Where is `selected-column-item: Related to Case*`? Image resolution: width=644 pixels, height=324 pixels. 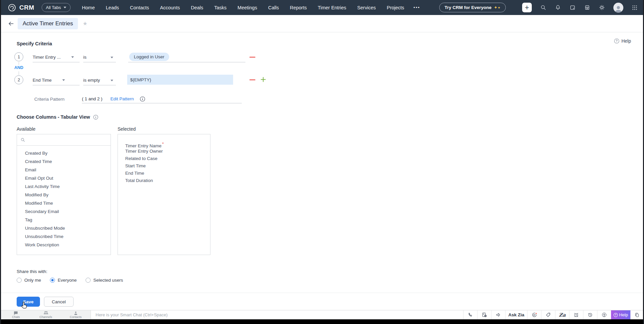
selected-column-item: Related to Case* is located at coordinates (164, 159).